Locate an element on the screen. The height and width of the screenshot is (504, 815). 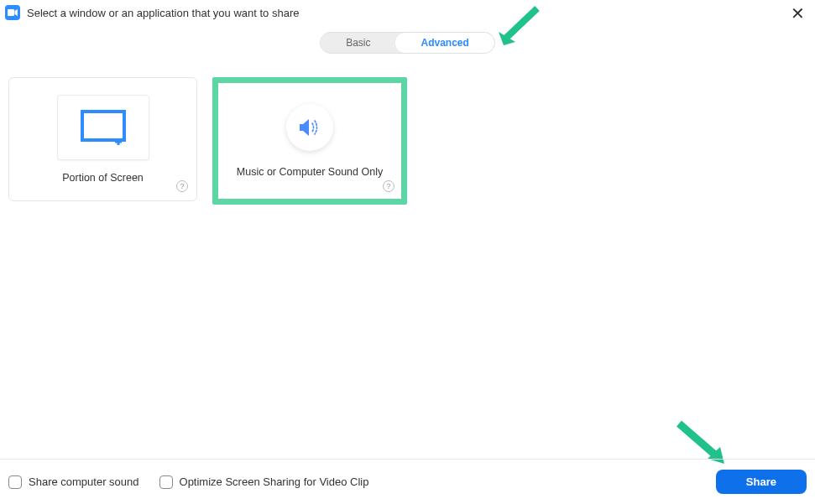
tabs: Basic Advanced is located at coordinates (408, 43).